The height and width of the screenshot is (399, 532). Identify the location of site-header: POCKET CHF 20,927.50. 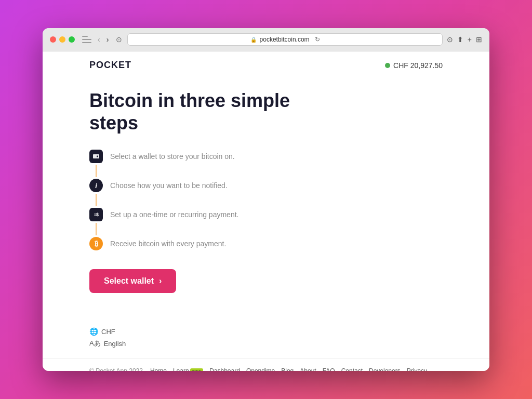
(266, 65).